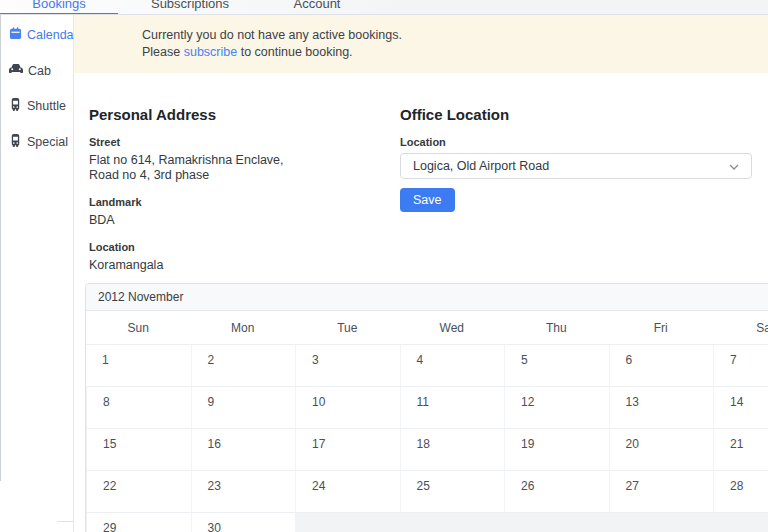 This screenshot has height=532, width=768. What do you see at coordinates (576, 166) in the screenshot?
I see `office-location-select: Logica, Old Airport Road` at bounding box center [576, 166].